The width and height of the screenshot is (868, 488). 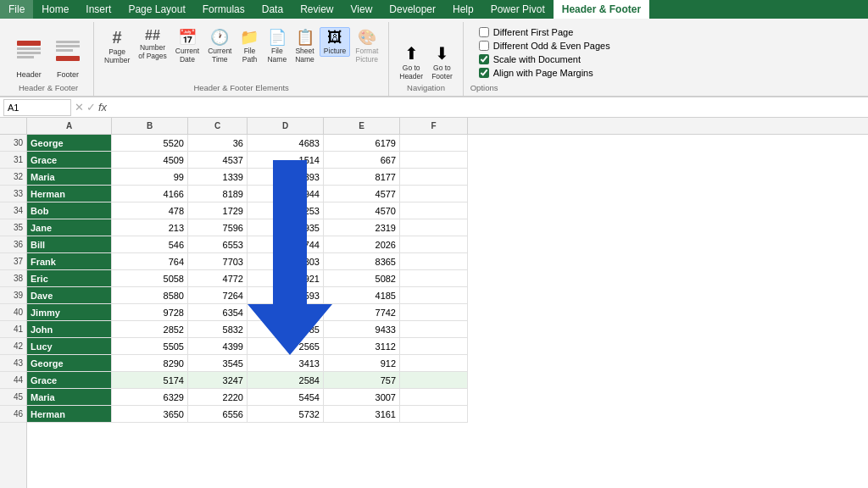 What do you see at coordinates (150, 347) in the screenshot?
I see `cell-B42: 5505` at bounding box center [150, 347].